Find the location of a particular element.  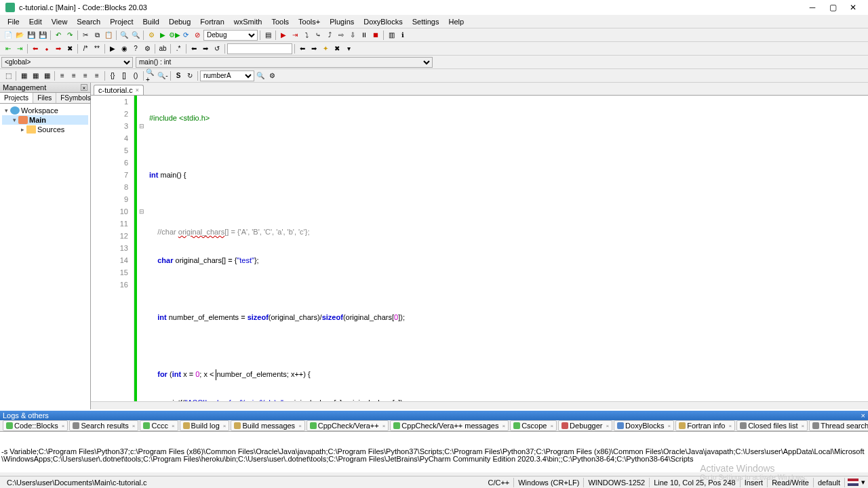

log-tab-doxy: DoxyBlocks× is located at coordinates (644, 426).